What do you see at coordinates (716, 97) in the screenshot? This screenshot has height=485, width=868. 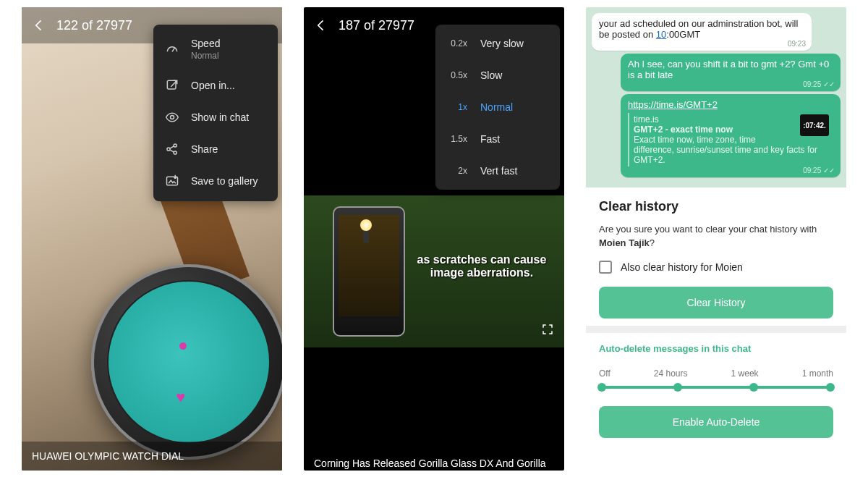 I see `chat-area: your ad scheduled on our adminstration b…` at bounding box center [716, 97].